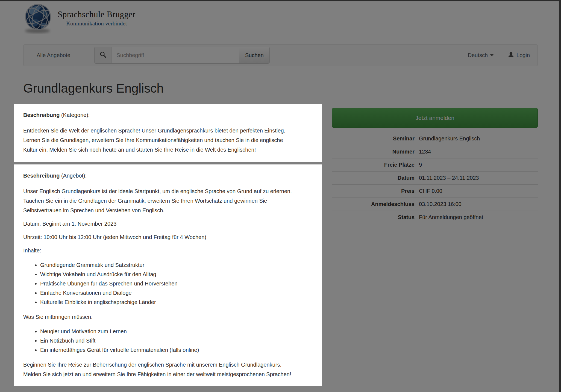 The width and height of the screenshot is (561, 392). Describe the element at coordinates (159, 284) in the screenshot. I see `inhalte-list: Grundlegende Grammatik und SatzstrukturW…` at that location.